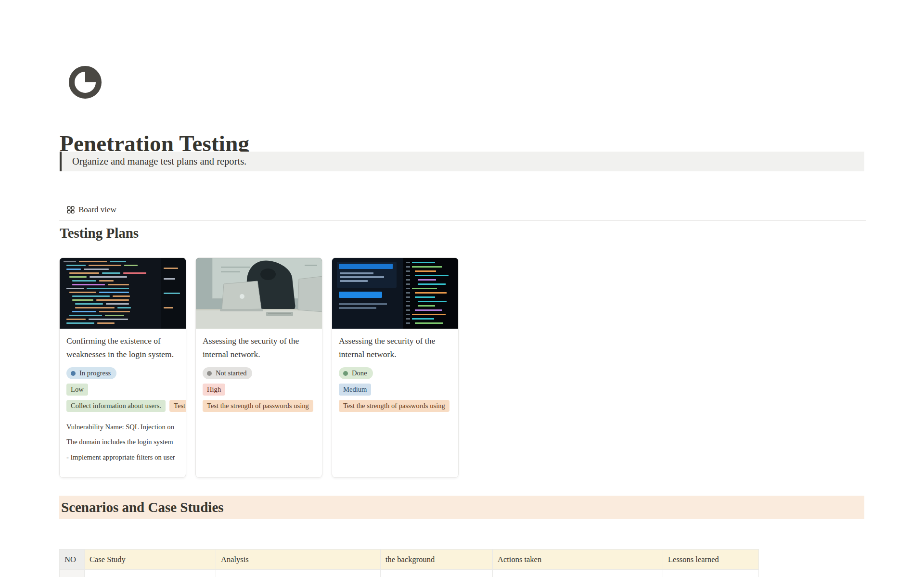 Image resolution: width=924 pixels, height=577 pixels. I want to click on section-band-scenarios: Scenarios and Case Studies, so click(462, 507).